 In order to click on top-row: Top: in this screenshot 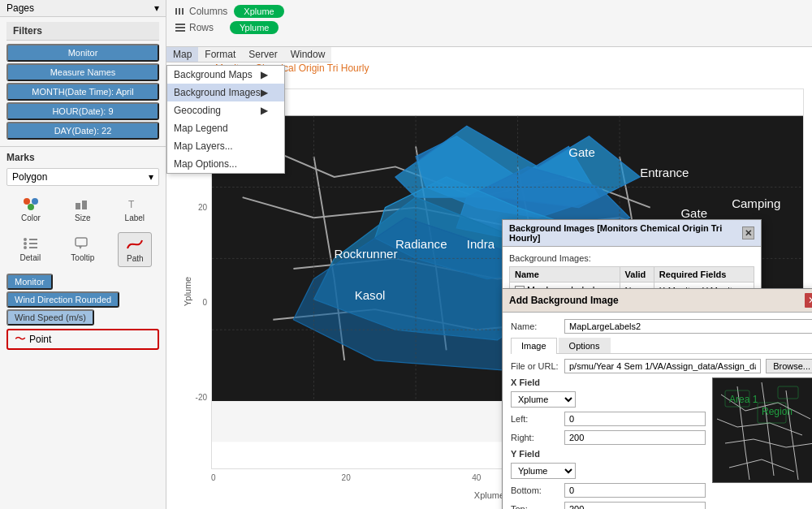, I will do `click(608, 505)`.